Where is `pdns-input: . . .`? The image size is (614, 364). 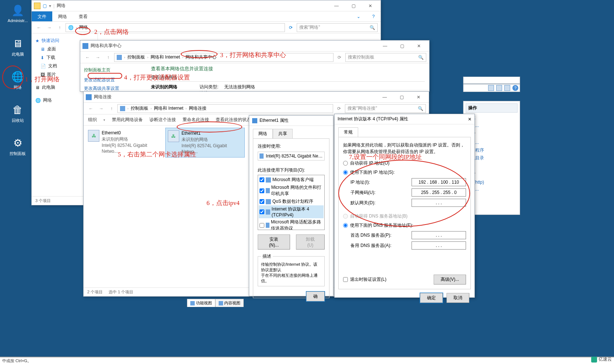
pdns-input: . . . is located at coordinates (439, 235).